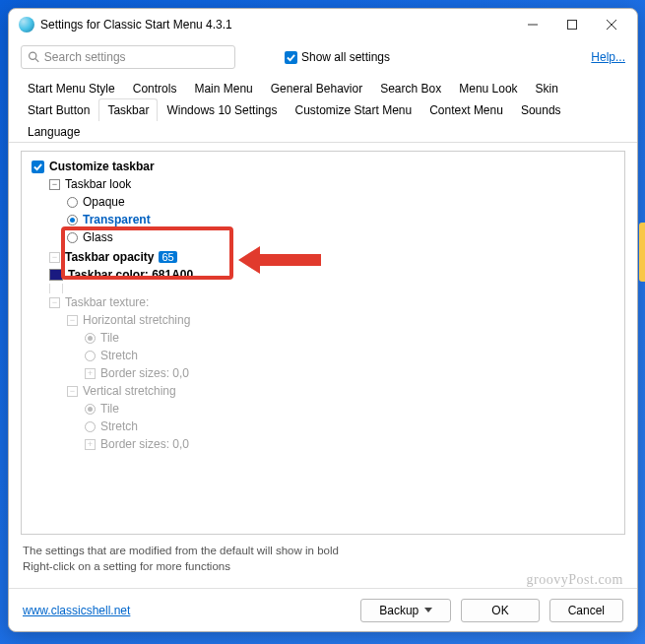 The width and height of the screenshot is (645, 644). Describe the element at coordinates (323, 25) in the screenshot. I see `titlebar: Settings for Classic Start Menu 4.3.1` at that location.